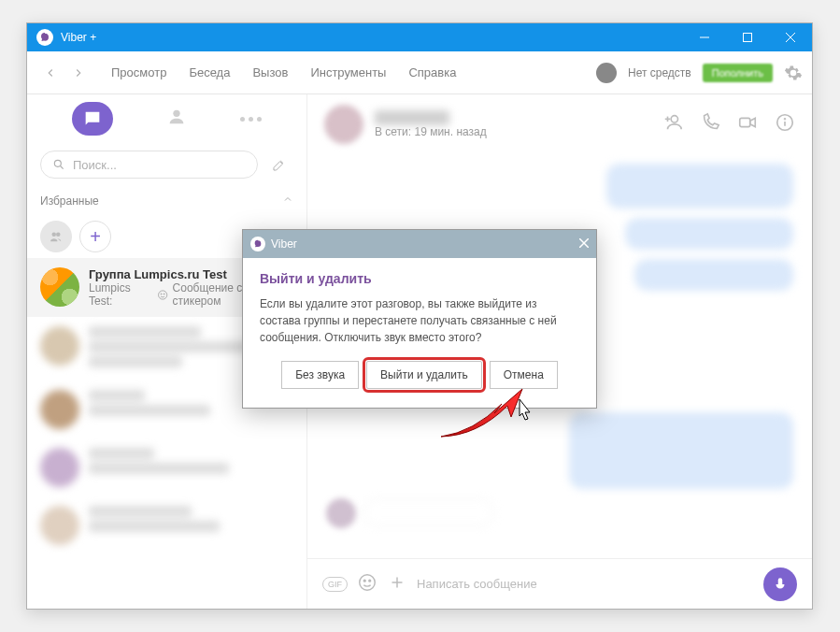 The image size is (840, 632). I want to click on dialog-close-button, so click(584, 244).